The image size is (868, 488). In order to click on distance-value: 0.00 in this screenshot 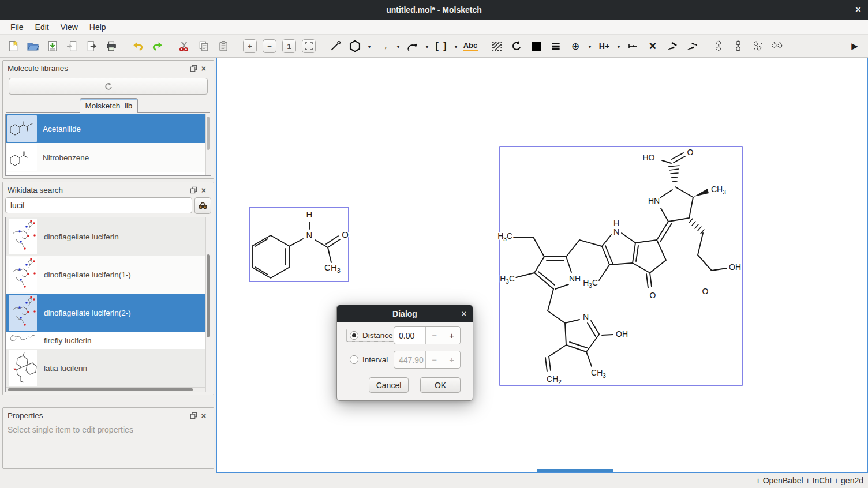, I will do `click(410, 336)`.